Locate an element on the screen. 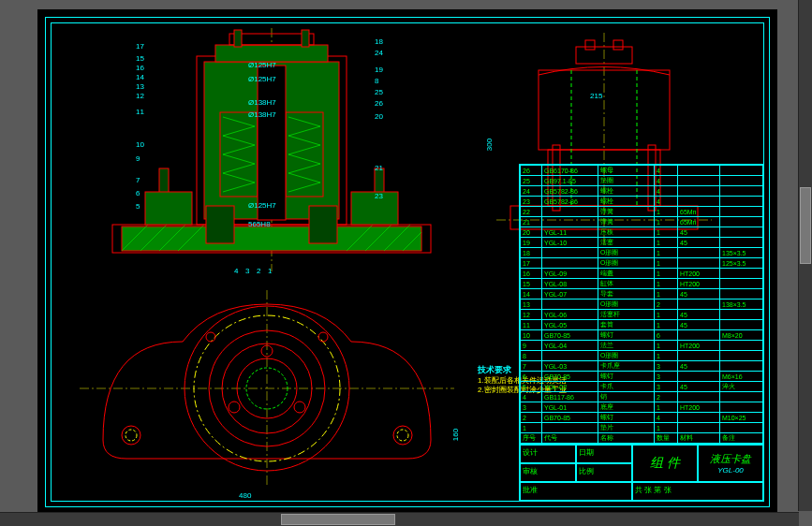  balloon-23: 23 is located at coordinates (378, 197).